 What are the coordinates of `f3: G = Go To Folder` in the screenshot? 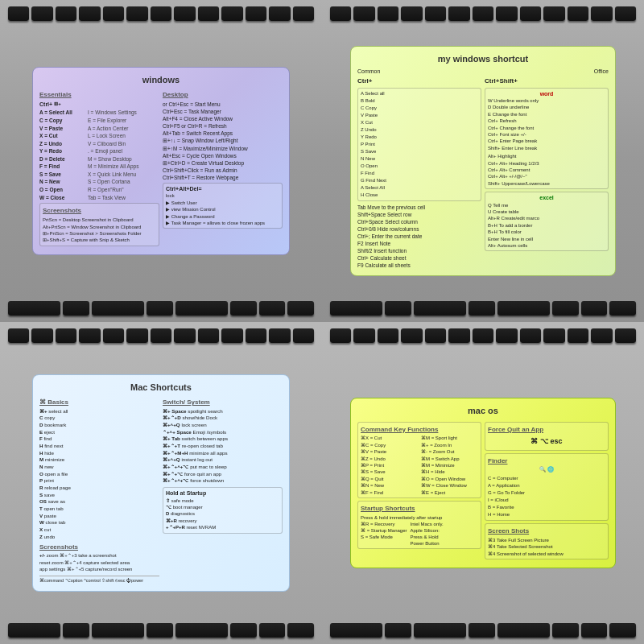 It's located at (547, 493).